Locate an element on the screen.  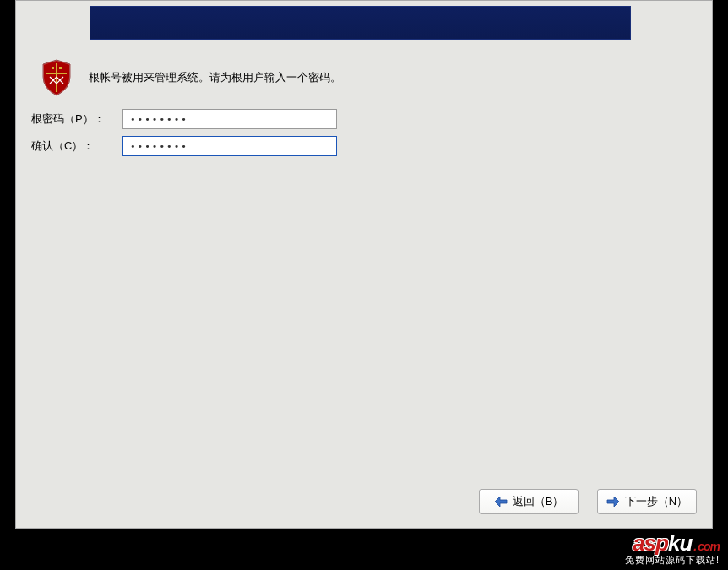
back-button: 返回（B） is located at coordinates (529, 502).